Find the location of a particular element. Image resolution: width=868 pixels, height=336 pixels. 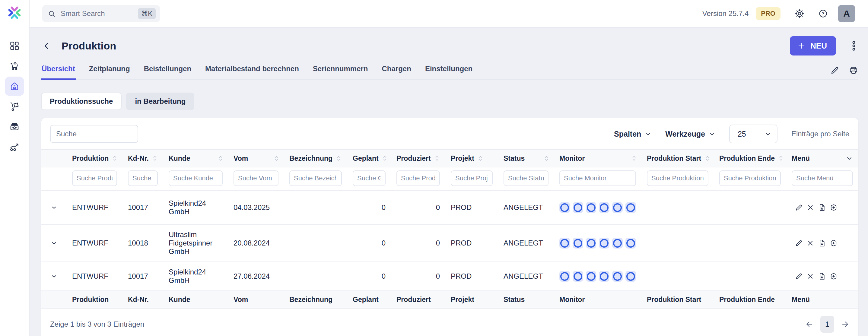

cash-icon is located at coordinates (14, 127).